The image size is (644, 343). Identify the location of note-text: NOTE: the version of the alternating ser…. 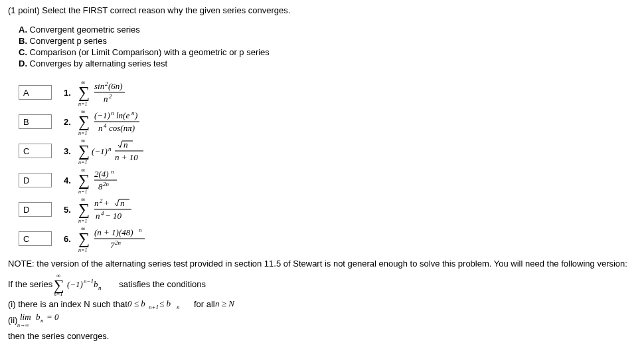
(322, 263).